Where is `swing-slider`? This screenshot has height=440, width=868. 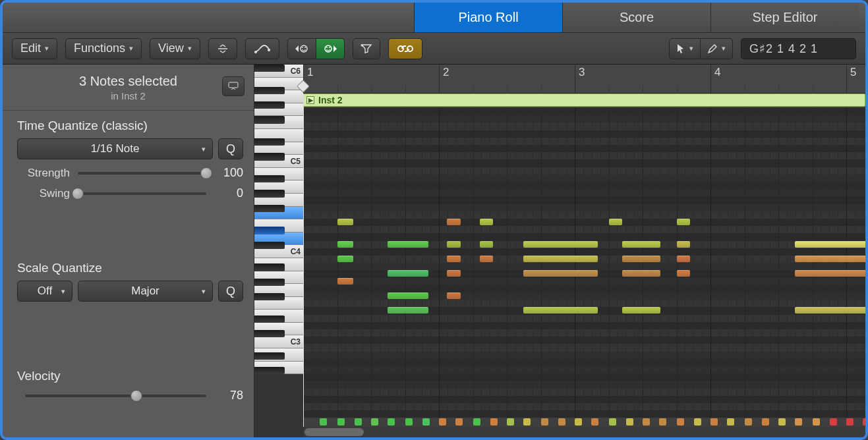 swing-slider is located at coordinates (142, 194).